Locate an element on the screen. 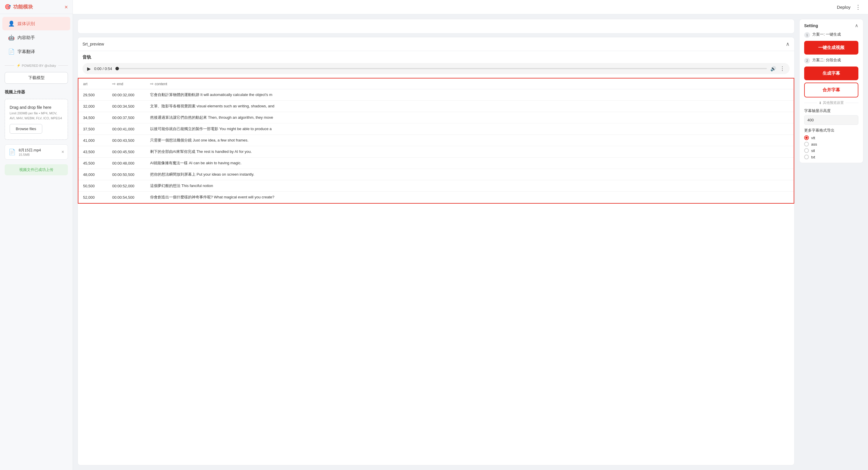  radio-item-txt: txt is located at coordinates (831, 157).